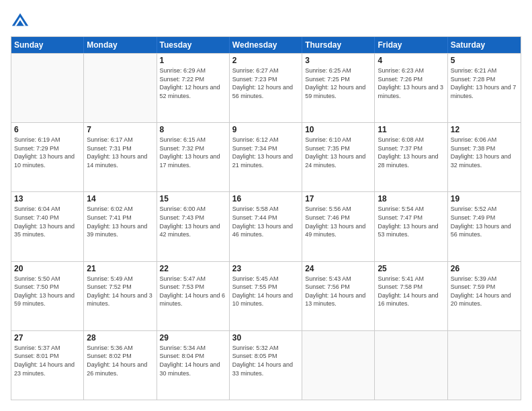 Image resolution: width=532 pixels, height=411 pixels. Describe the element at coordinates (266, 226) in the screenshot. I see `calendar-cell: 16Sunrise: 5:58 AMSunset: 7:44 PMDayligh…` at that location.